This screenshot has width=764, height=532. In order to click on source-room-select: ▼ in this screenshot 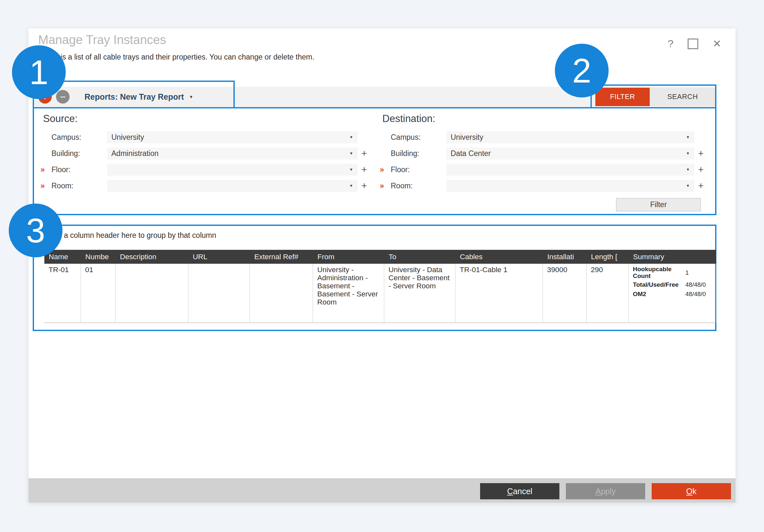, I will do `click(232, 186)`.